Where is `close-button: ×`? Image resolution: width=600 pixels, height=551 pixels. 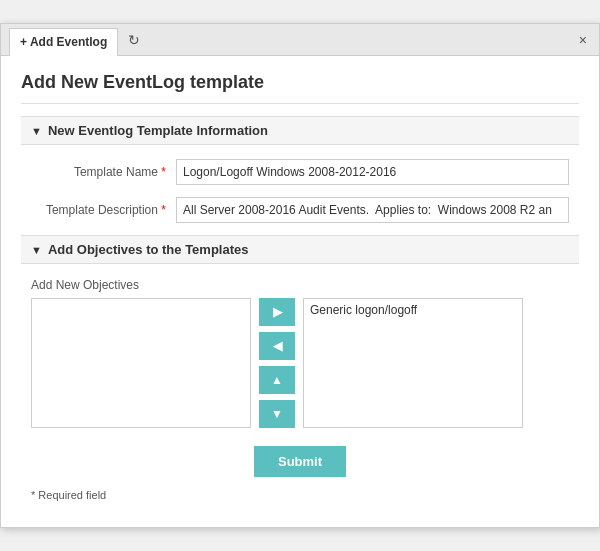 close-button: × is located at coordinates (583, 40).